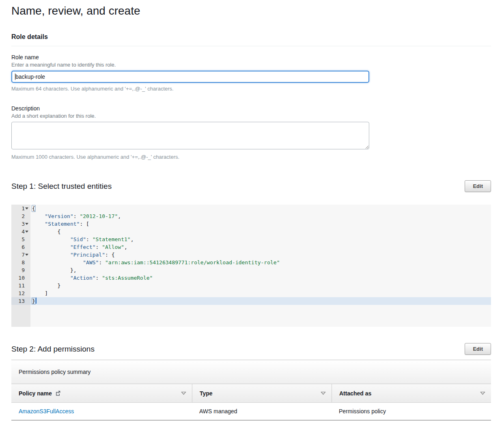  Describe the element at coordinates (251, 216) in the screenshot. I see `code-line: 2 "Version": "2012-10-17",` at that location.